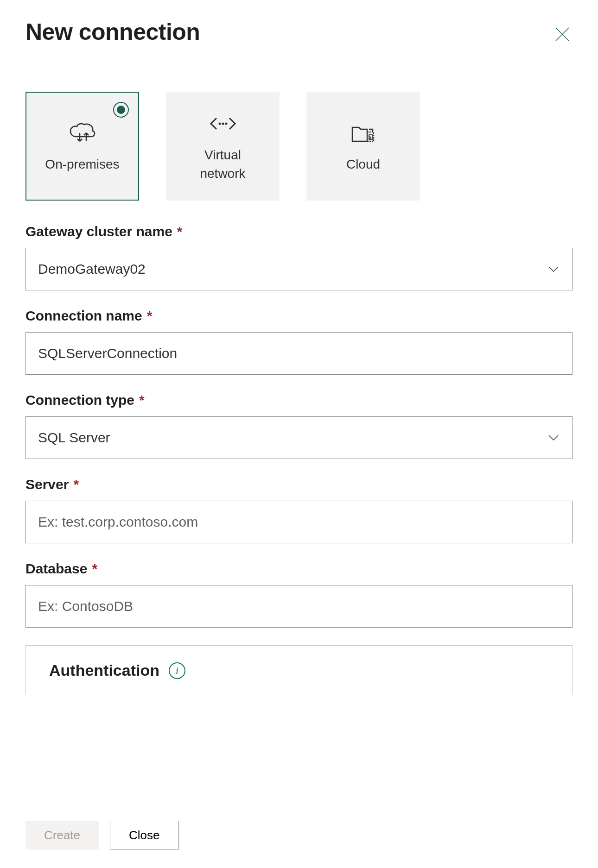  What do you see at coordinates (74, 438) in the screenshot?
I see `connection-type-value: SQL Server` at bounding box center [74, 438].